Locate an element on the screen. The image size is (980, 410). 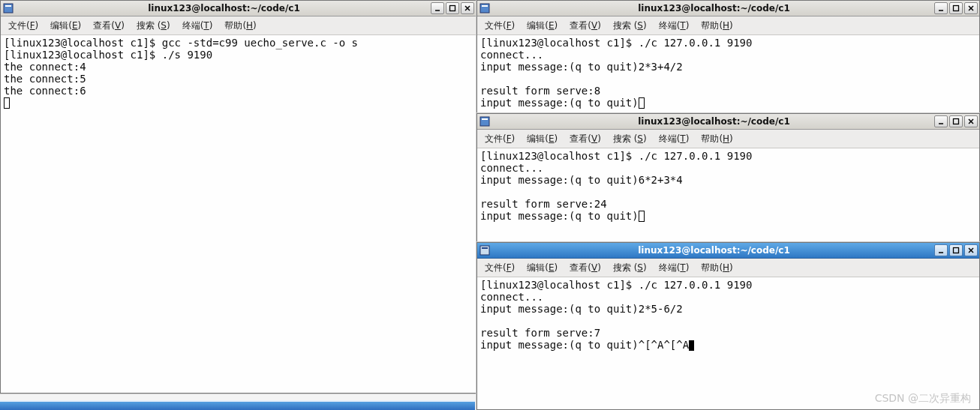
terminal-line: result form serve:8 is located at coordinates (540, 91).